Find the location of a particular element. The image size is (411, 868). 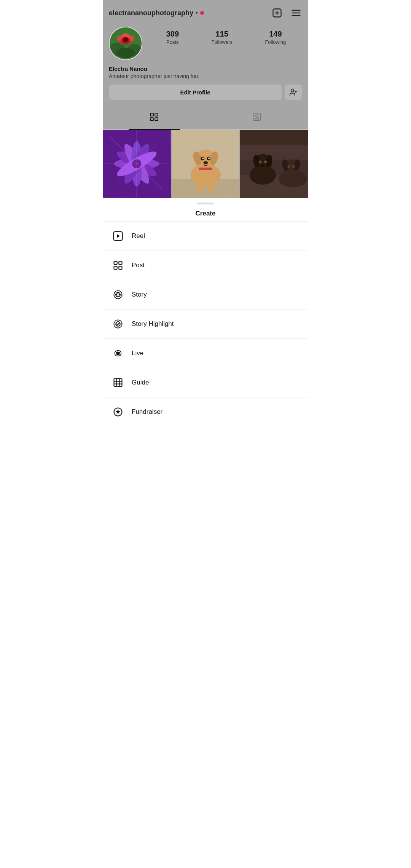

avatar is located at coordinates (126, 43).